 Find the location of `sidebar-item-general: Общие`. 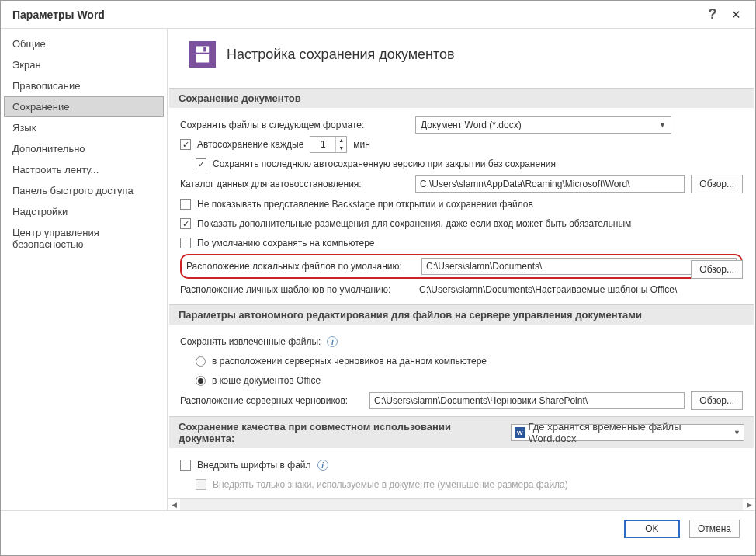

sidebar-item-general: Общие is located at coordinates (84, 43).